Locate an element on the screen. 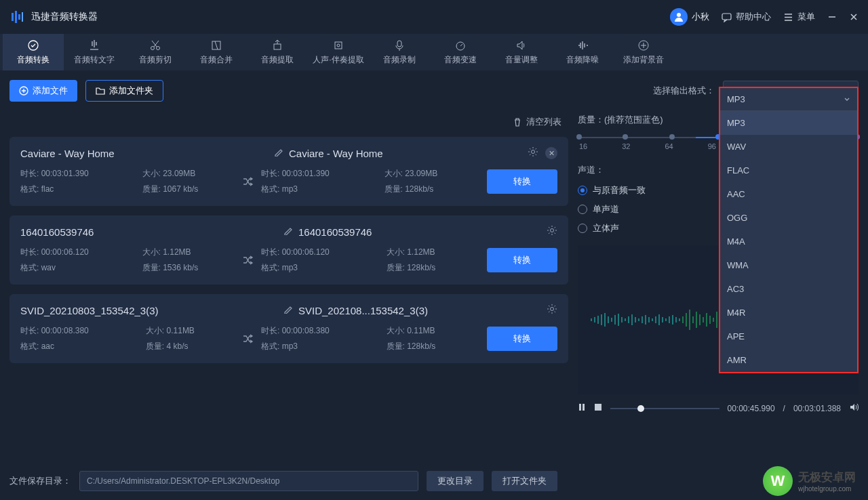 This screenshot has width=868, height=500. format-option: WAV is located at coordinates (789, 146).